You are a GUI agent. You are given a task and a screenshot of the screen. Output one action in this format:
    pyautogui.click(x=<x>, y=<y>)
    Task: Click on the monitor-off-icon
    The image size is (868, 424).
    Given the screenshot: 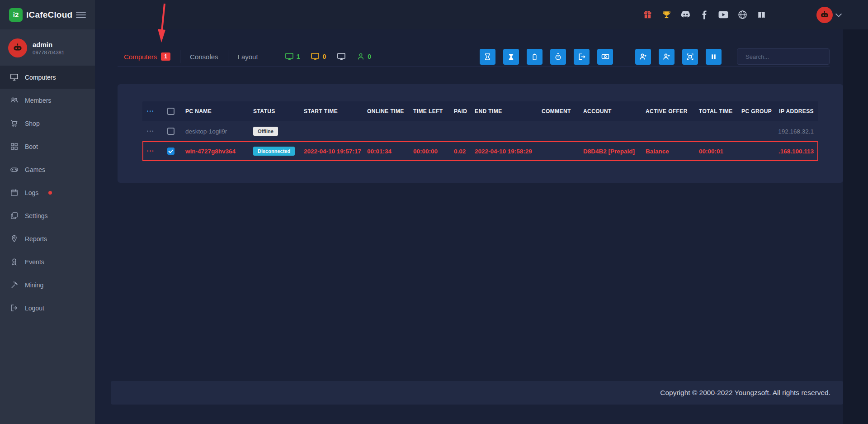 What is the action you would take?
    pyautogui.click(x=341, y=57)
    